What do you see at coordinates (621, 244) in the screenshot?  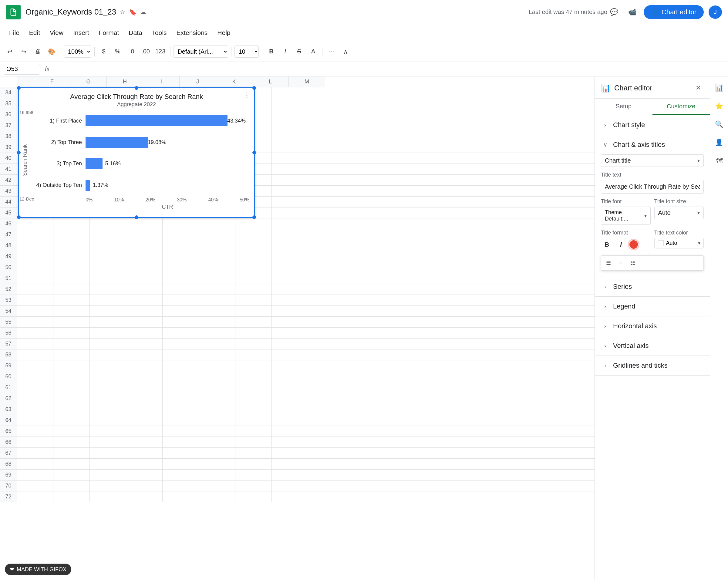 I see `italic-format-button: I` at bounding box center [621, 244].